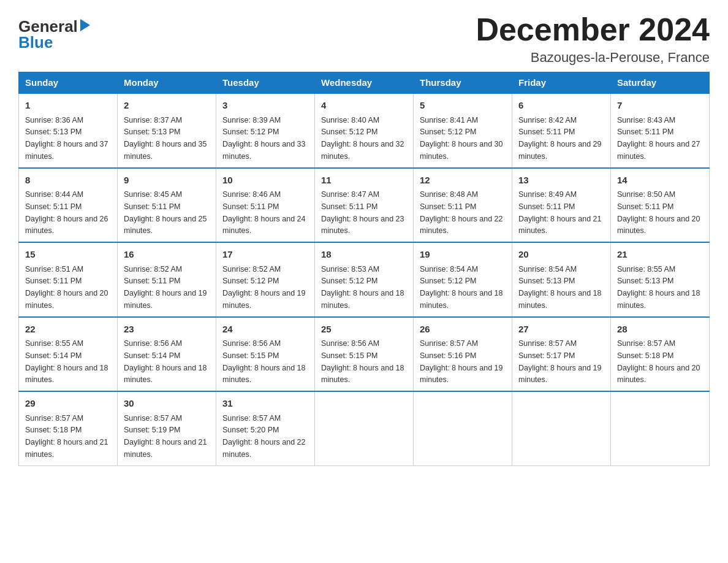 The image size is (728, 563). What do you see at coordinates (69, 428) in the screenshot?
I see `calendar-cell: 29Sunrise: 8:57 AMSunset: 5:18 PMDayligh…` at bounding box center [69, 428].